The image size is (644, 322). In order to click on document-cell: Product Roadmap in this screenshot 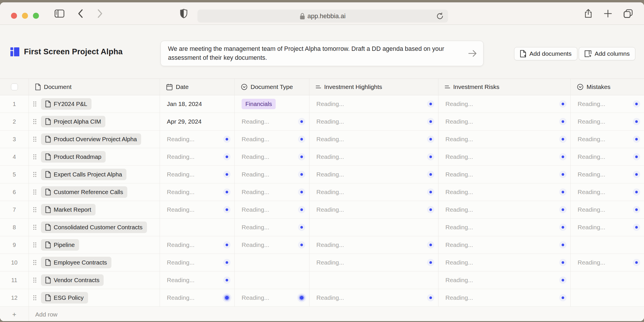, I will do `click(94, 157)`.